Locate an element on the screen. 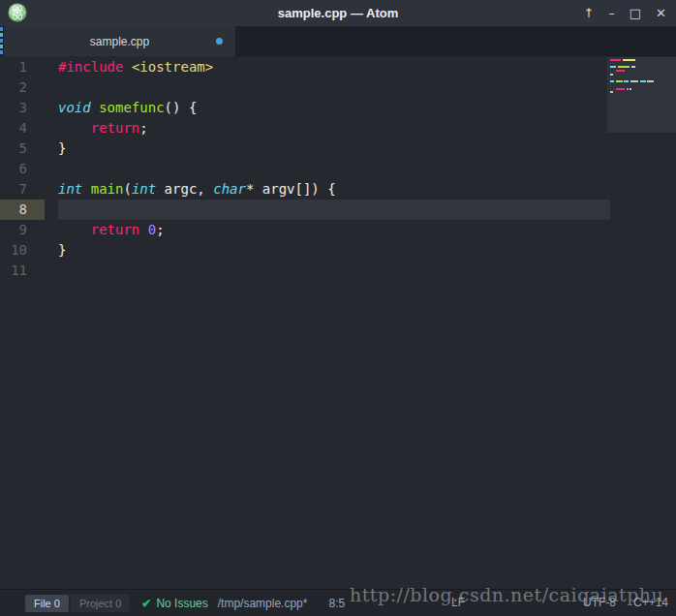  token: argc, is located at coordinates (184, 189).